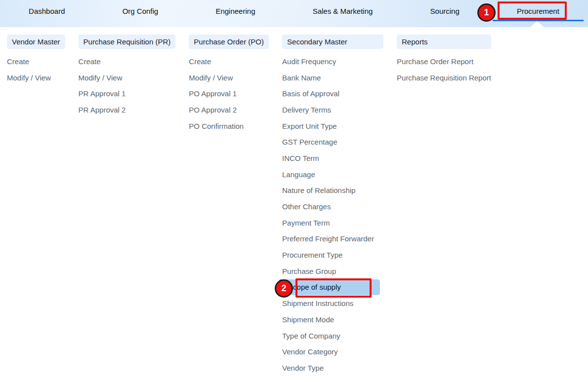 This screenshot has height=382, width=588. I want to click on menu-column-reports: ReportsPurchase Order ReportPurchase Req…, so click(444, 60).